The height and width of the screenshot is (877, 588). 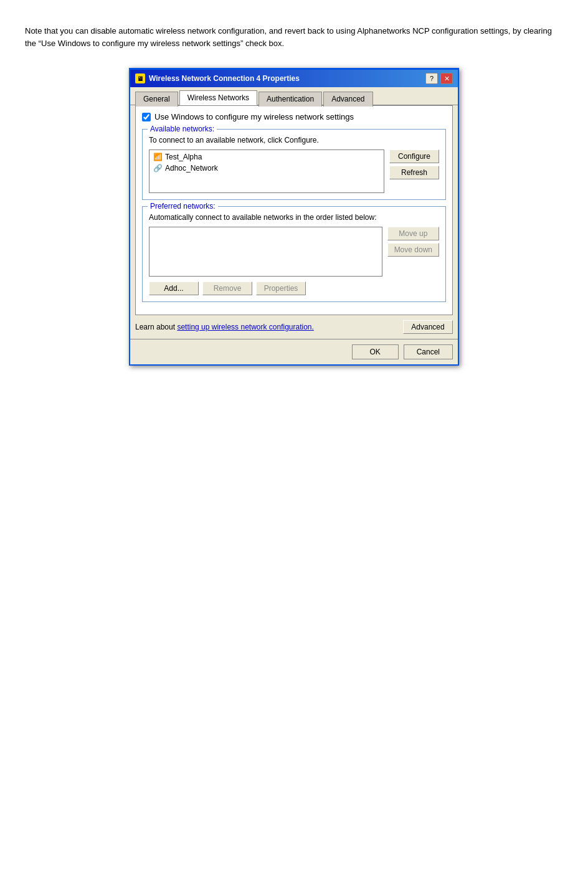 What do you see at coordinates (294, 327) in the screenshot?
I see `learn-row: Learn about setting up wireless network …` at bounding box center [294, 327].